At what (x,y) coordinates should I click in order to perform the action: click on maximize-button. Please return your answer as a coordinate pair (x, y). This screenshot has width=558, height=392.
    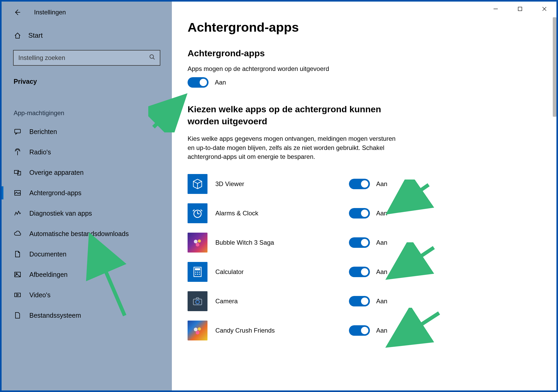
    Looking at the image, I should click on (520, 9).